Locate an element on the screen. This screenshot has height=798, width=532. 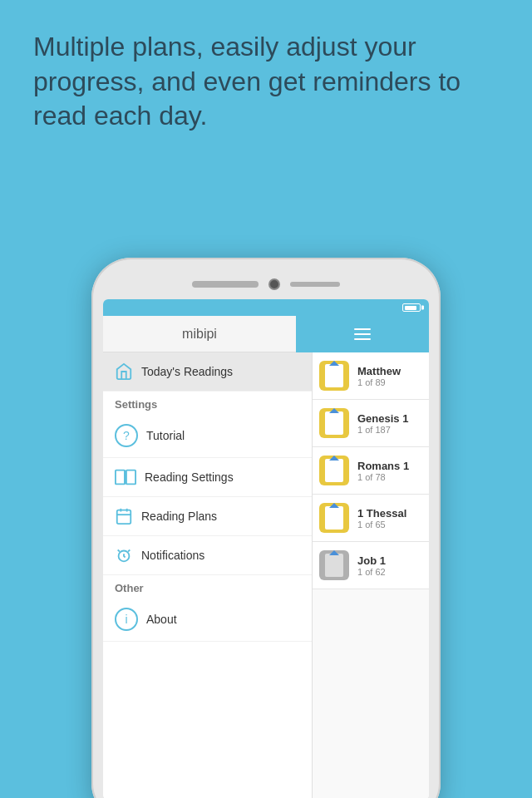
hamburger-icon is located at coordinates (362, 334).